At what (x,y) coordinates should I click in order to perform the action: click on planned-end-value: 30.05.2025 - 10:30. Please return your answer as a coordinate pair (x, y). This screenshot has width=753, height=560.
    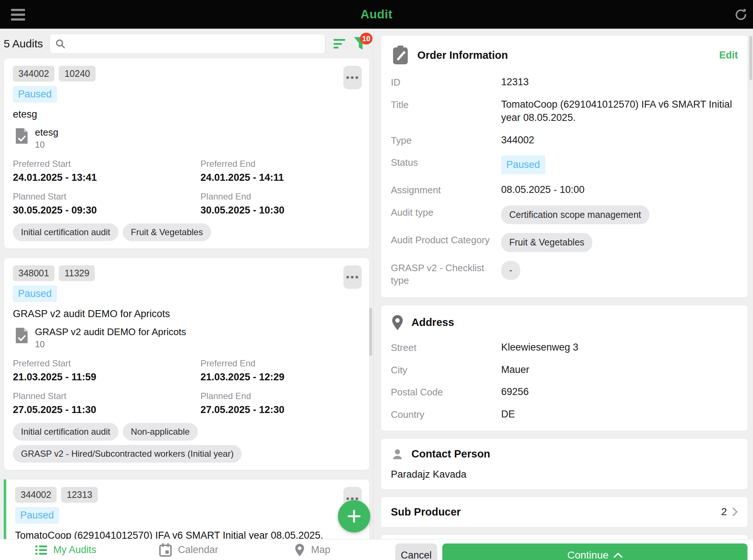
    Looking at the image, I should click on (280, 210).